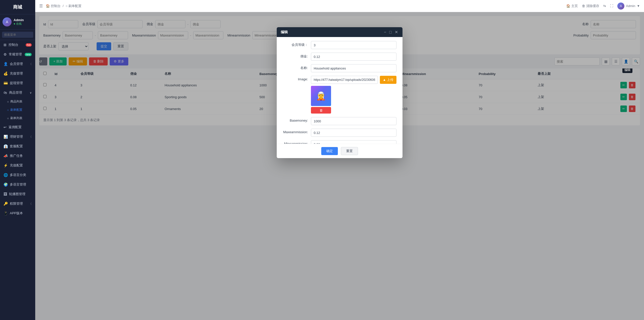  What do you see at coordinates (354, 57) in the screenshot?
I see `modal-commission-input` at bounding box center [354, 57].